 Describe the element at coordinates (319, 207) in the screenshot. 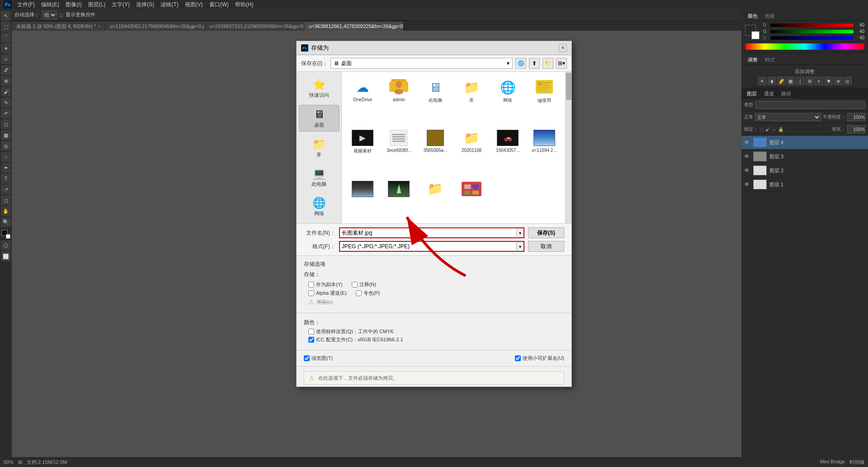

I see `sidebar-item-network: 🌐 网络` at that location.